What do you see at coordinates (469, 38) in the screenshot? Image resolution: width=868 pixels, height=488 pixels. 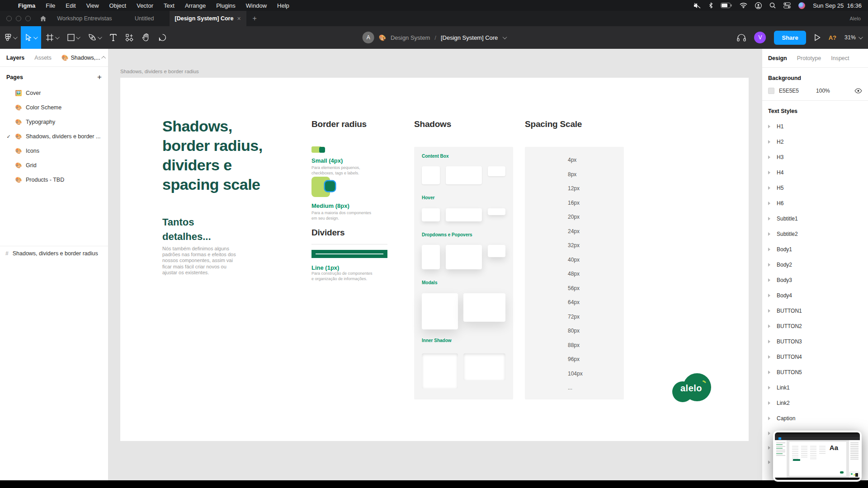 I see `breadcrumb-file-name: [Design System] Core` at bounding box center [469, 38].